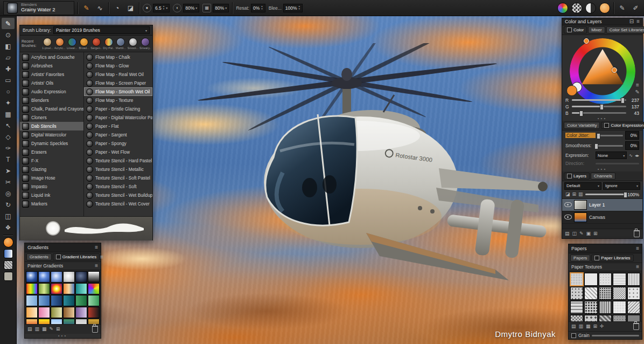 The image size is (644, 344). Describe the element at coordinates (8, 148) in the screenshot. I see `pen-tool: ✑` at that location.